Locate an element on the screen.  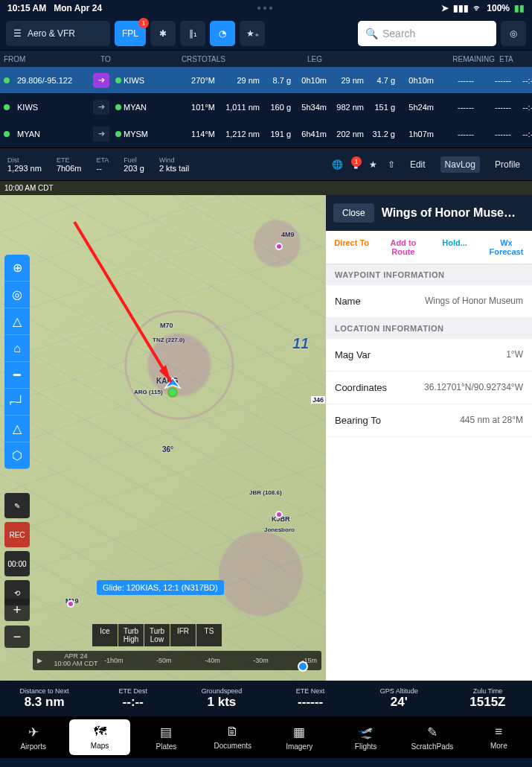
sum-fuel-lbl: Fuel is located at coordinates (134, 160).